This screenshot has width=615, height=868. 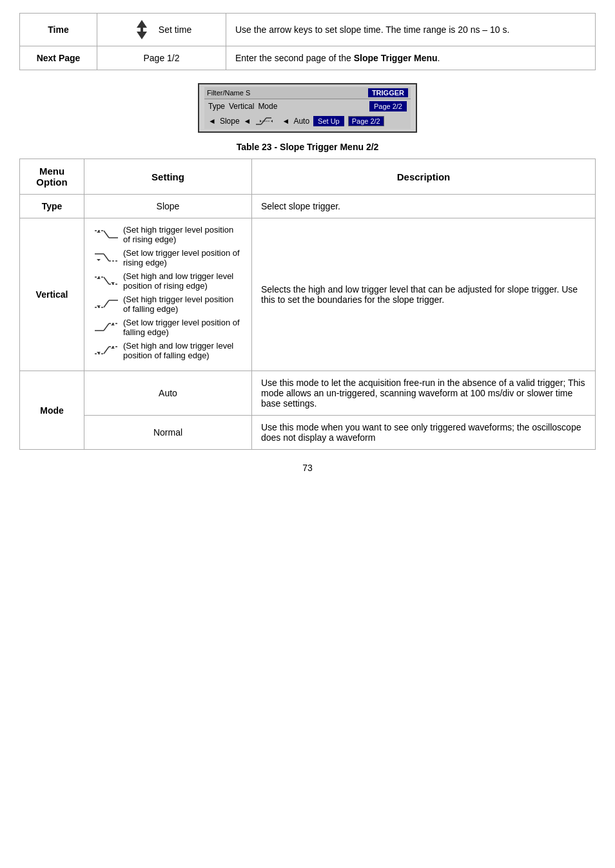 What do you see at coordinates (106, 281) in the screenshot?
I see `wave-rise-both-icon` at bounding box center [106, 281].